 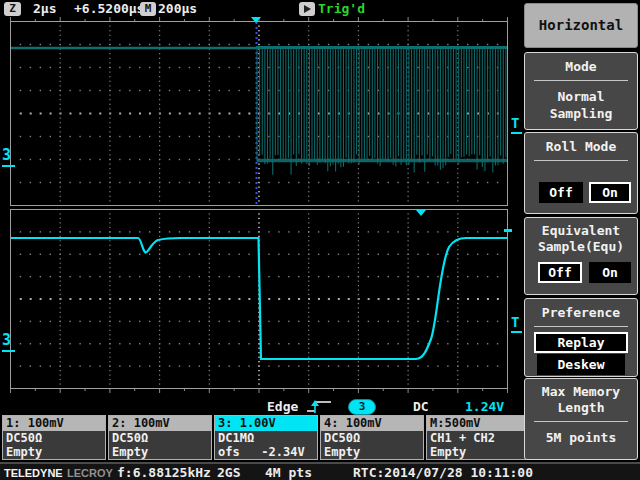 I want to click on max-memory-title: Max Memory Length, so click(x=581, y=398).